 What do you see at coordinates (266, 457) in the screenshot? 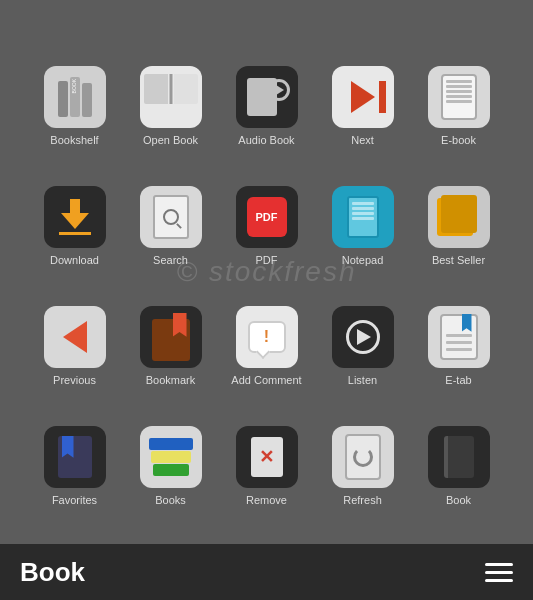
I see `x-mark-icon: ✕` at bounding box center [266, 457].